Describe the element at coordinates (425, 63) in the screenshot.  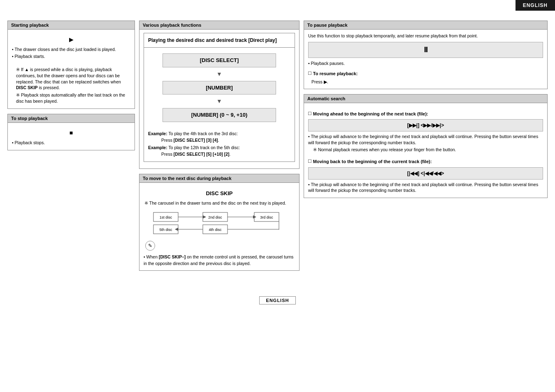
I see `pause-bullet-1: Playback pauses.` at that location.